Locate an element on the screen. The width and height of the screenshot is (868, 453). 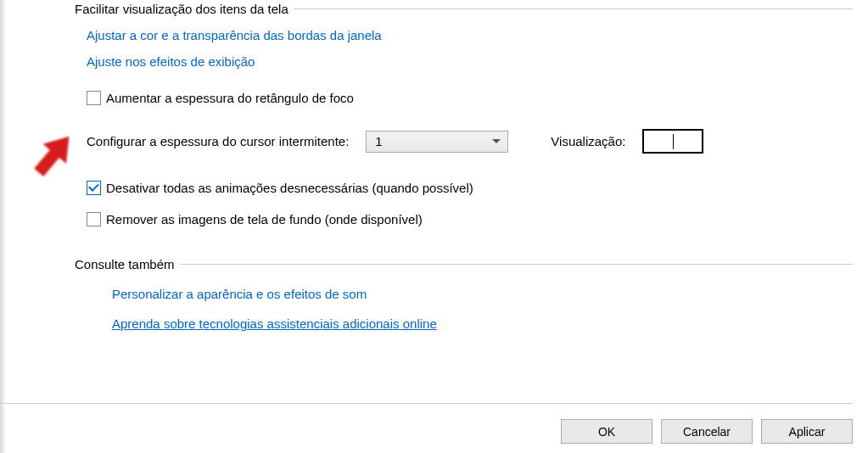
link-assistive-tech: Aprenda sobre tecnologias assistenciais … is located at coordinates (275, 324).